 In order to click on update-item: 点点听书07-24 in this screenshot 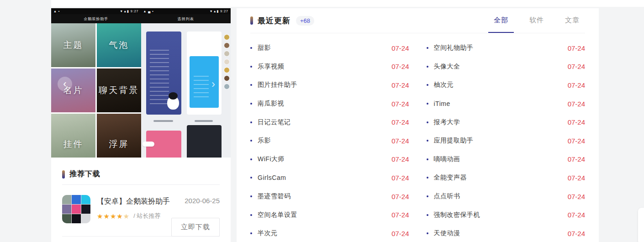, I will do `click(506, 196)`.